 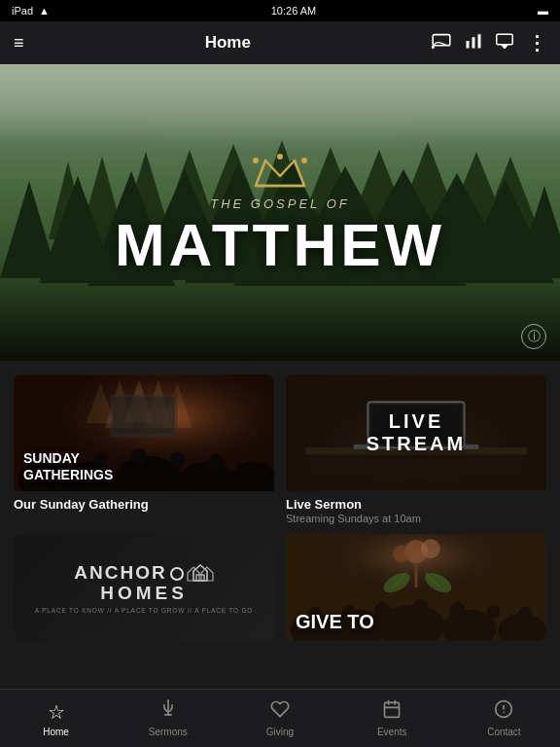 What do you see at coordinates (416, 587) in the screenshot?
I see `give-to-card: GIVE TO` at bounding box center [416, 587].